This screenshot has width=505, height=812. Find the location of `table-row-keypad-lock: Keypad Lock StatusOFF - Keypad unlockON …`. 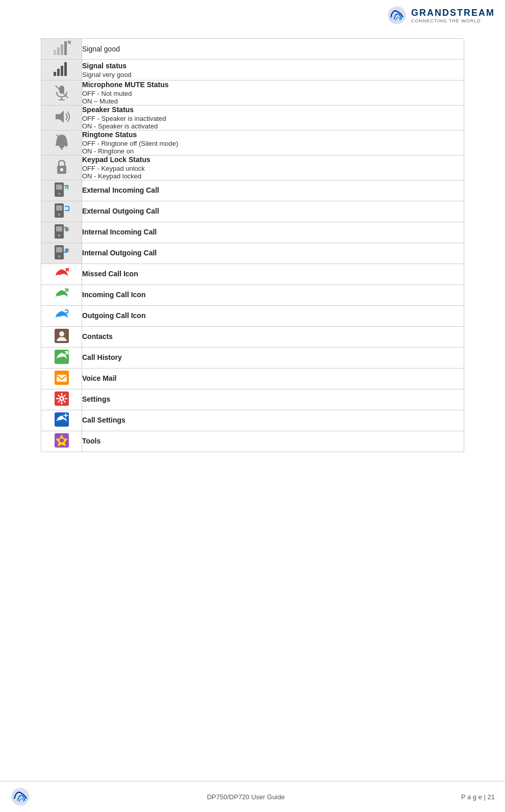

table-row-keypad-lock: Keypad Lock StatusOFF - Keypad unlockON … is located at coordinates (253, 168).